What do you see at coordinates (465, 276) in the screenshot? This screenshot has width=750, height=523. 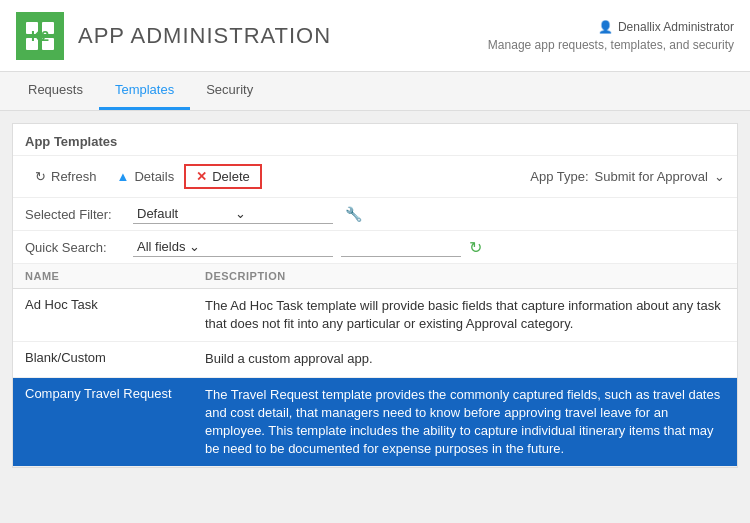 I see `col-desc-header: DESCRIPTION` at bounding box center [465, 276].